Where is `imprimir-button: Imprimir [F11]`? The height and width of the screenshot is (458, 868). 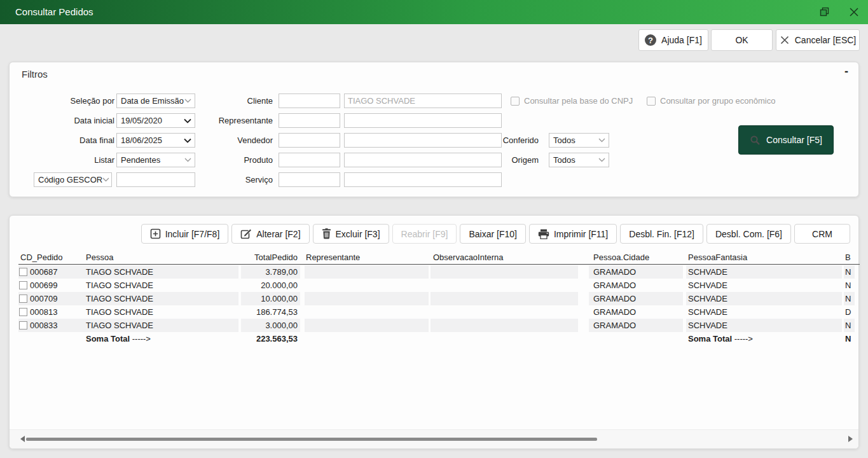
imprimir-button: Imprimir [F11] is located at coordinates (573, 234).